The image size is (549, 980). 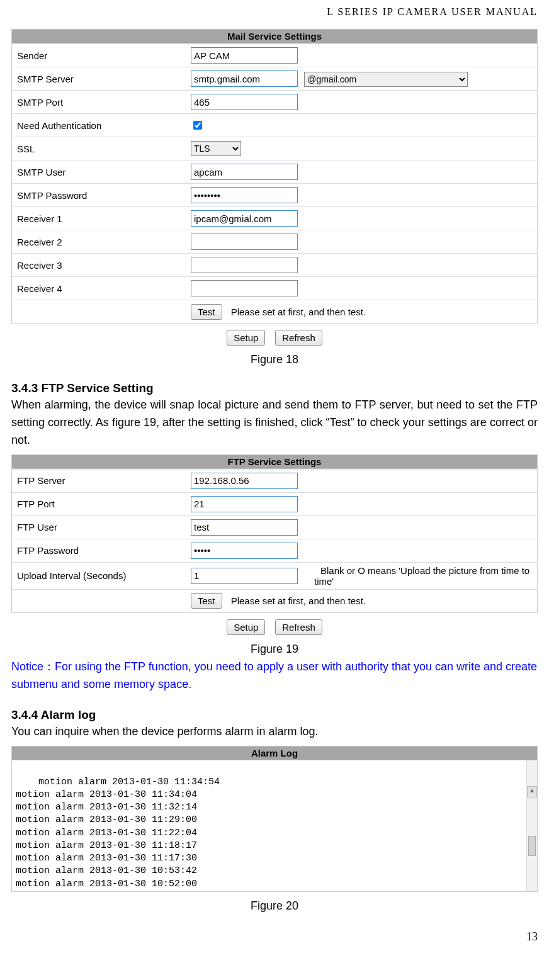 I want to click on alarm-log-body: motion alarm 2013-01-30 11:34:54 motion …, so click(x=274, y=826).